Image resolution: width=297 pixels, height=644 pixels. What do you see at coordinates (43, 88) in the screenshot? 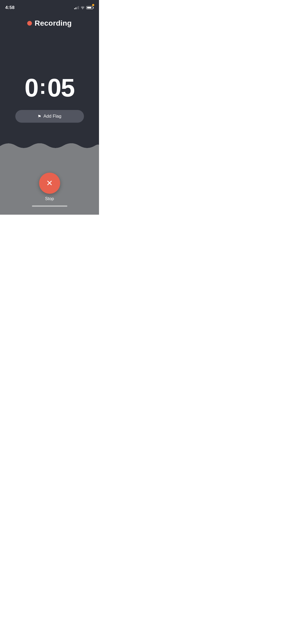
I see `timer-colon: :` at bounding box center [43, 88].